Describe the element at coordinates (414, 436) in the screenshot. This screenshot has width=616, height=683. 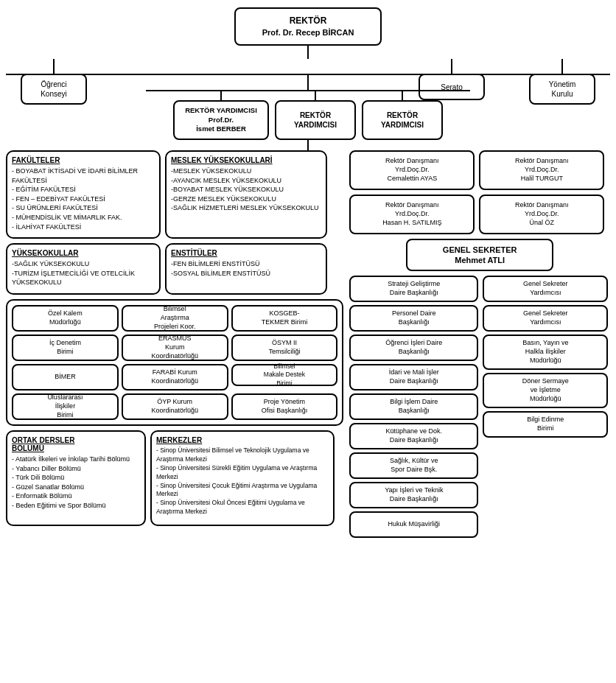
I see `kutuphane: Kütüphane ve Dok.Daire Başkanlığı` at that location.